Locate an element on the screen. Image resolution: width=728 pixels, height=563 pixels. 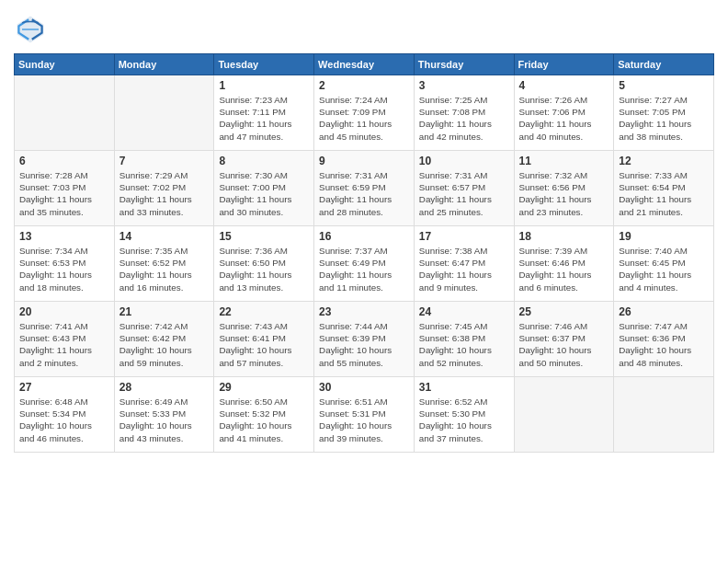
day-number: 31 is located at coordinates (464, 387).